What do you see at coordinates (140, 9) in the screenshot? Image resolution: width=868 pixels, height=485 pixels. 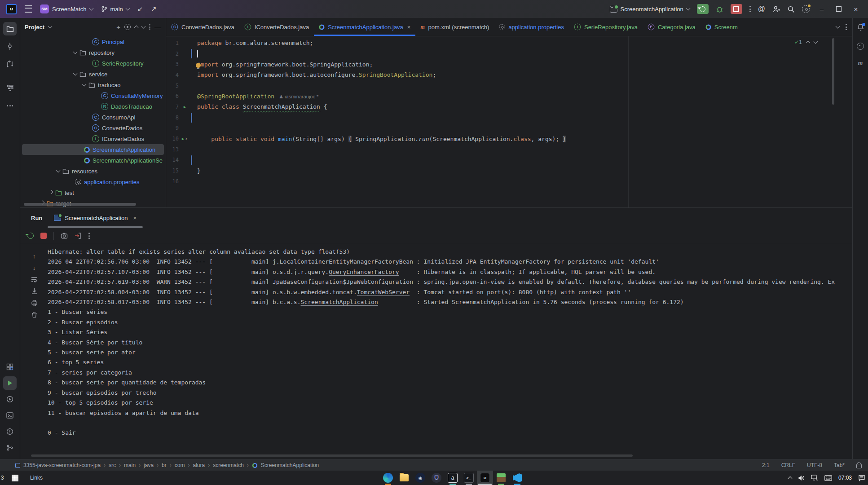 I see `update-project-icon: ↙` at bounding box center [140, 9].